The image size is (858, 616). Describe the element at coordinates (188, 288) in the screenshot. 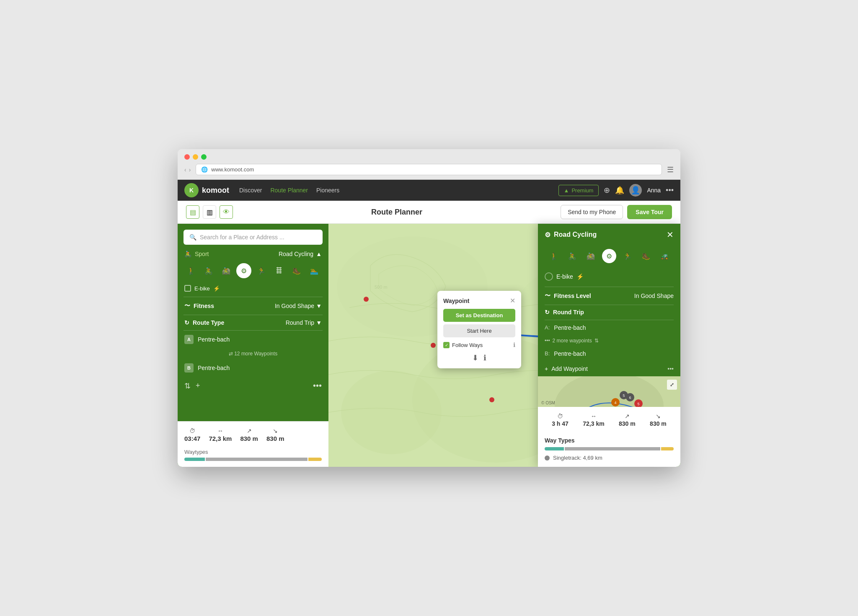

I see `ebike-checkbox` at that location.